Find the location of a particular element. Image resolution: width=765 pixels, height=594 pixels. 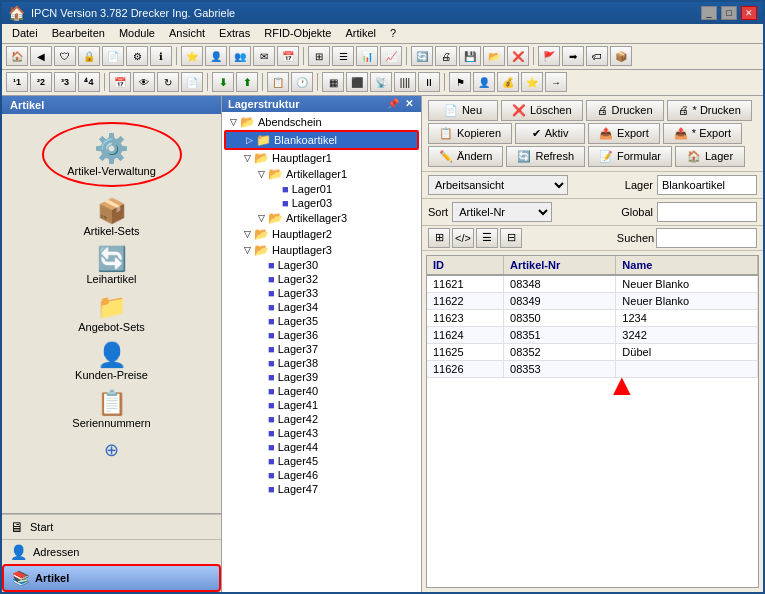

tree-node-lager33: ■Lager33 is located at coordinates (322, 293).